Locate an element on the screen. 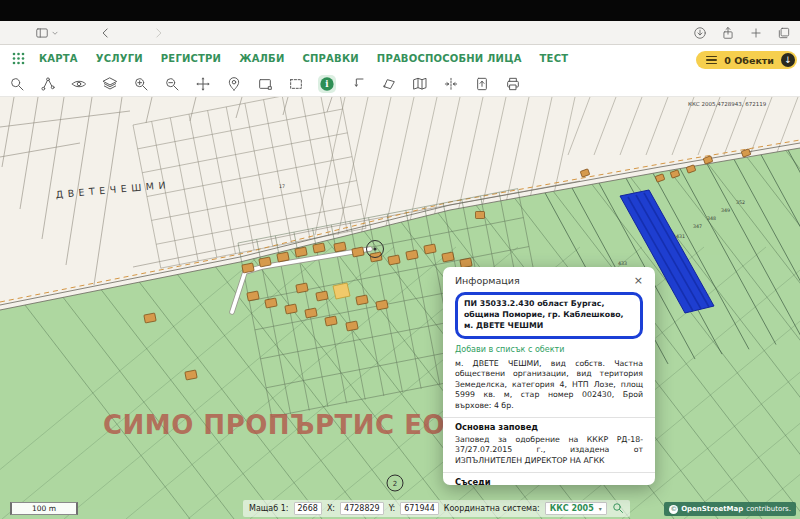  zoom-in-icon is located at coordinates (141, 84).